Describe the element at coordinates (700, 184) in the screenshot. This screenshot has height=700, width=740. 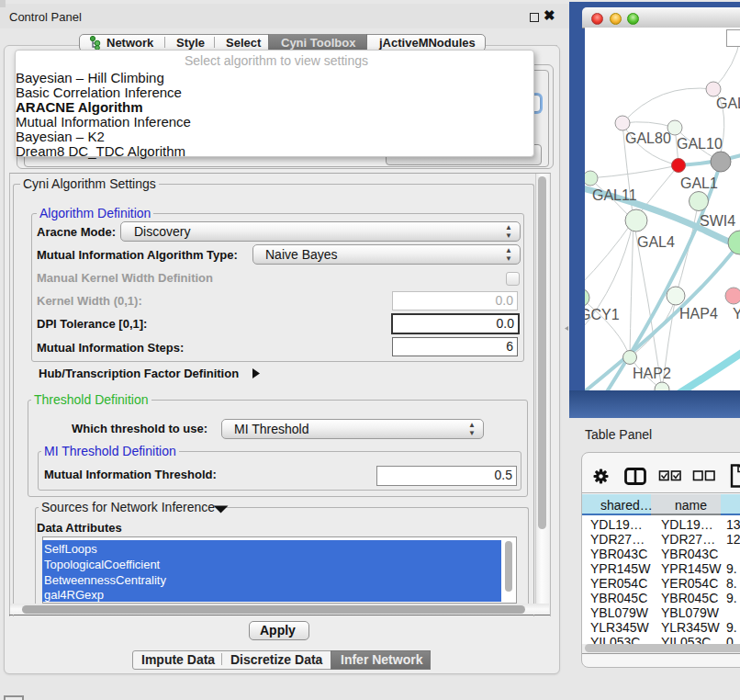
I see `svg-text: GAL1` at that location.